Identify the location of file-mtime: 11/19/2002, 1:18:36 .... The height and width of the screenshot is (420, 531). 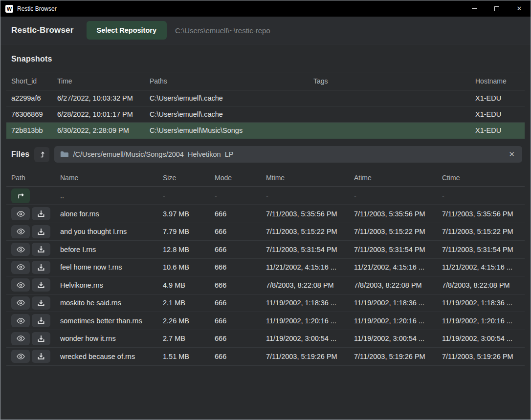
(305, 303).